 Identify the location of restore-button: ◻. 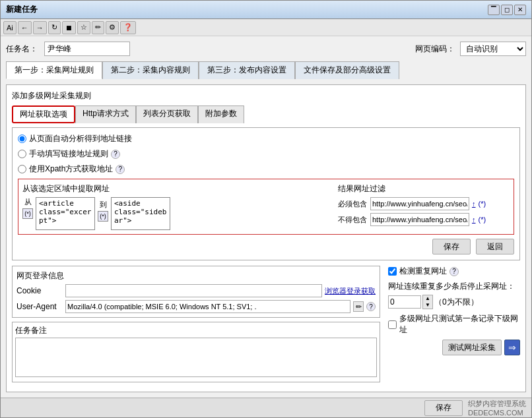
(507, 10).